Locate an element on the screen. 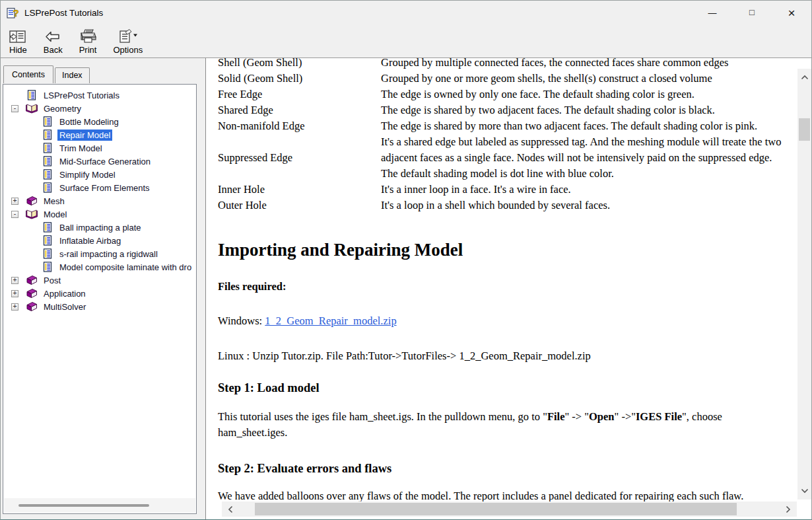 Image resolution: width=812 pixels, height=520 pixels. term-cell: Outer Hole is located at coordinates (300, 205).